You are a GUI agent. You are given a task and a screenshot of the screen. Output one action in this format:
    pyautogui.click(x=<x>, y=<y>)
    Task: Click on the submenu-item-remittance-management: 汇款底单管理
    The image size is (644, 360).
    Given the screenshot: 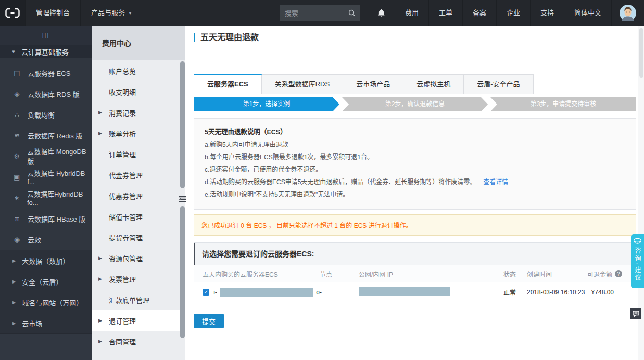 What is the action you would take?
    pyautogui.click(x=138, y=300)
    